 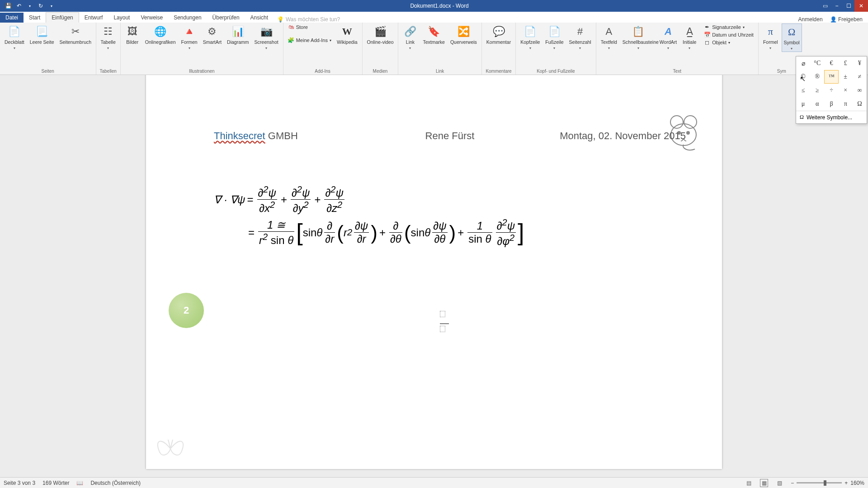 What do you see at coordinates (14, 37) in the screenshot?
I see `cover-page-button: 📄Deckblatt▾` at bounding box center [14, 37].